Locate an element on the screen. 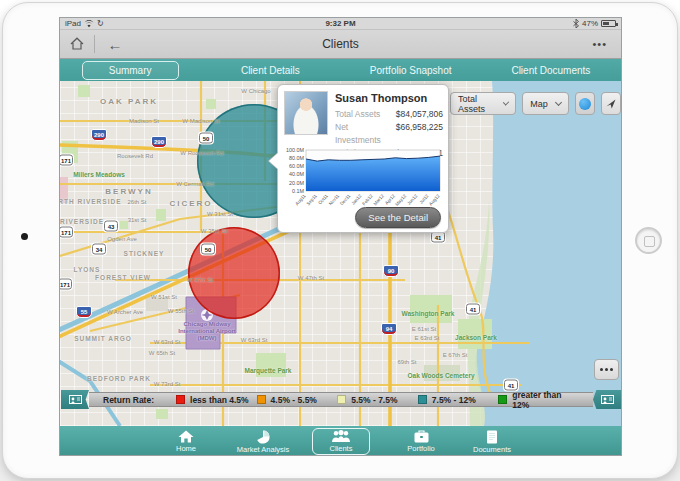  tab-label: Summary is located at coordinates (130, 70).